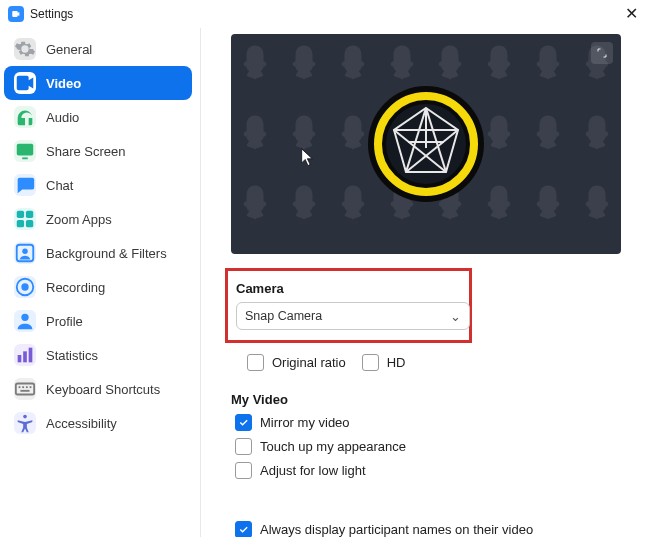 The height and width of the screenshot is (537, 650). I want to click on sidebar-item-label: Zoom Apps, so click(79, 220).